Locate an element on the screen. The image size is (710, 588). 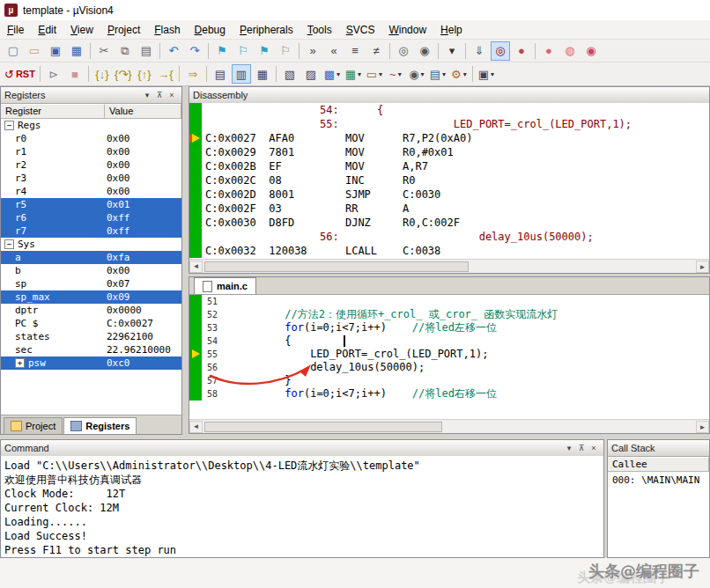
toolbar-overflow-icon: ▾ is located at coordinates (452, 51).